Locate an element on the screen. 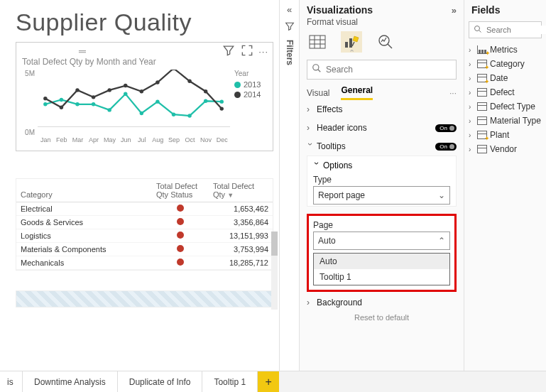 The image size is (546, 392). filter-icon is located at coordinates (229, 51).